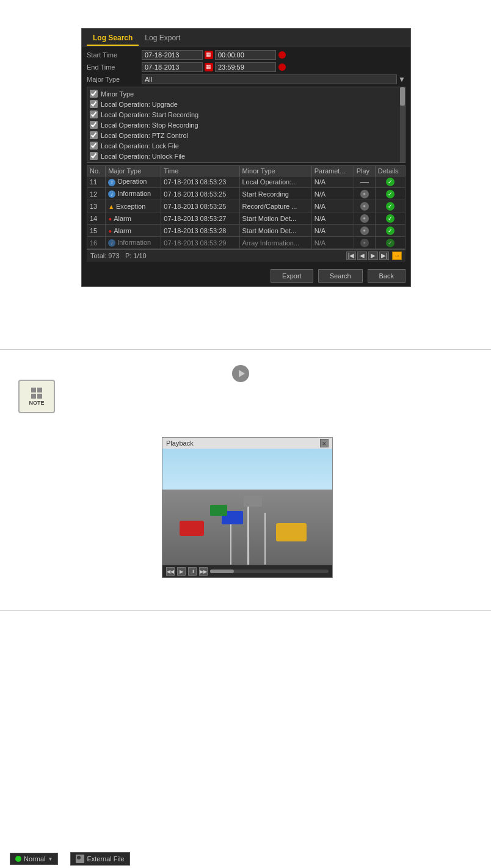 The height and width of the screenshot is (868, 491). What do you see at coordinates (384, 256) in the screenshot?
I see `pagination-last-btn: ▶|` at bounding box center [384, 256].